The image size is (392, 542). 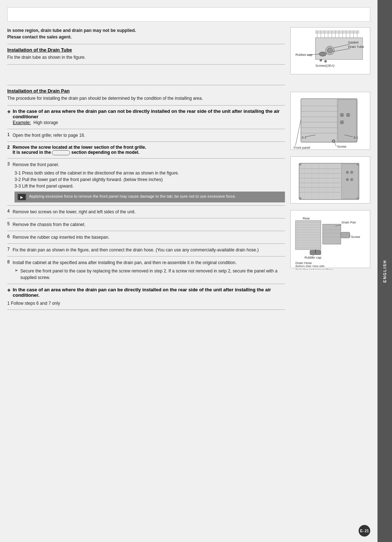 I want to click on step-2-sub: It is secured in the section depending o…, so click(x=76, y=152).